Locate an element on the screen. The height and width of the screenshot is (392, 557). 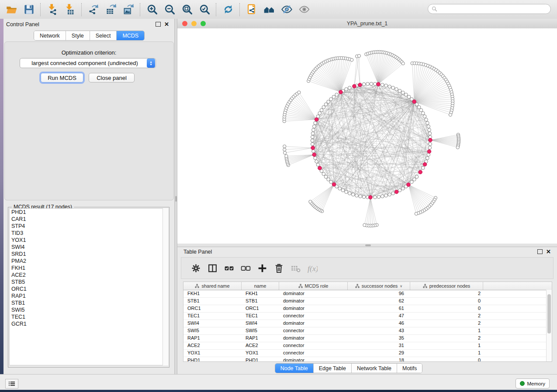
mcds-result-item: YOX1 is located at coordinates (86, 240).